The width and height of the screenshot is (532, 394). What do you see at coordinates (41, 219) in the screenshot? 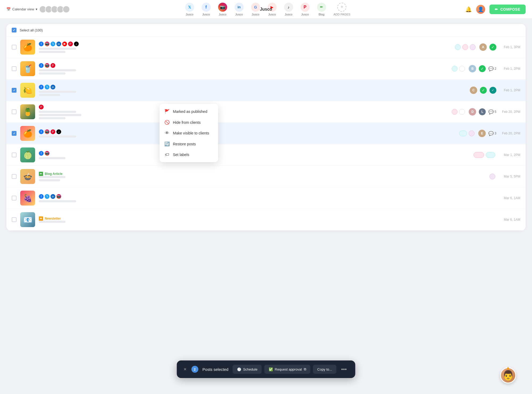
I see `newsletter-type-icon: ✉` at bounding box center [41, 219].